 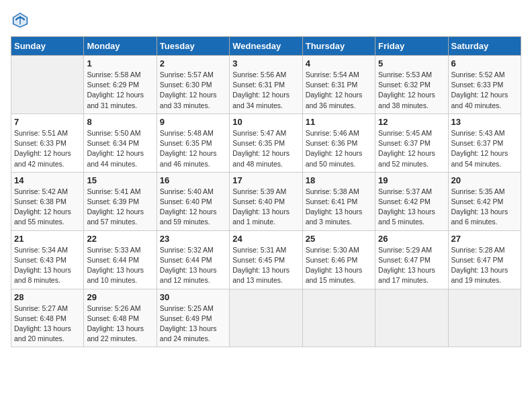 I want to click on calendar-cell: 16Sunrise: 5:40 AMSunset: 6:40 PMDayligh…, so click(x=193, y=201).